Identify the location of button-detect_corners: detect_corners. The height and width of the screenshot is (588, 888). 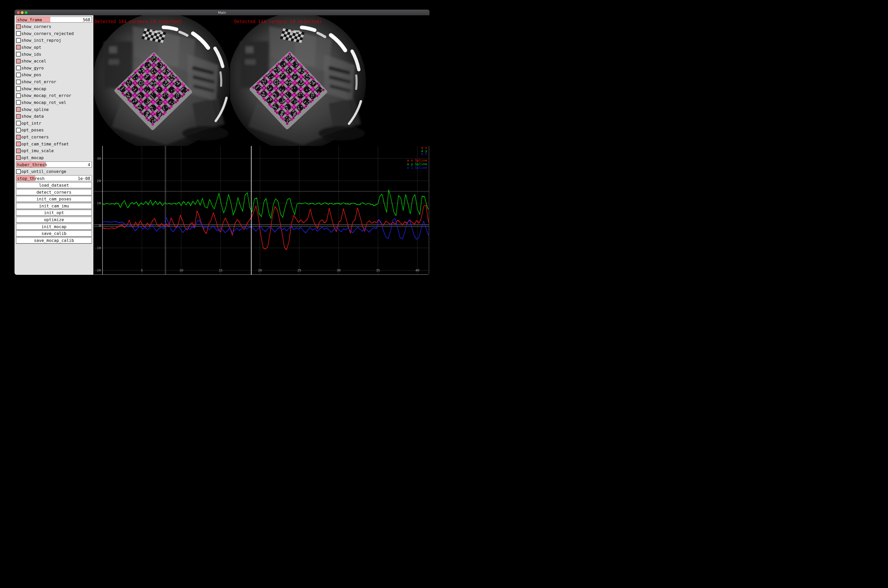
(54, 192).